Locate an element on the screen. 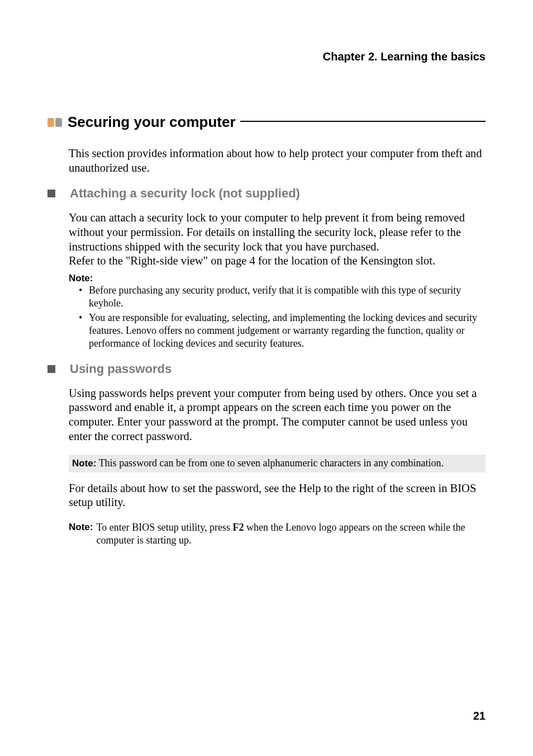 This screenshot has height=756, width=533. subheading-security-lock: Attaching a security lock (not supplied) is located at coordinates (185, 193).